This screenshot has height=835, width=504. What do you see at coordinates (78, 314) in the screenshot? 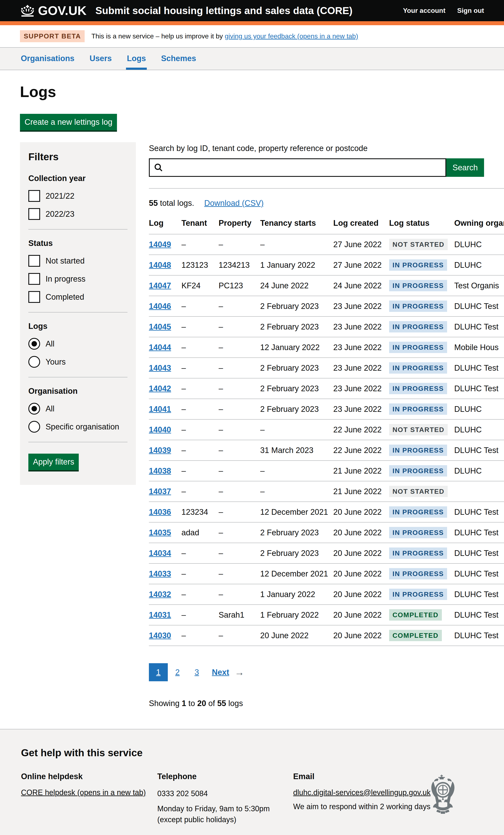
I see `filters-panel: Filters Collection year 2021/22 2022/23 …` at bounding box center [78, 314].